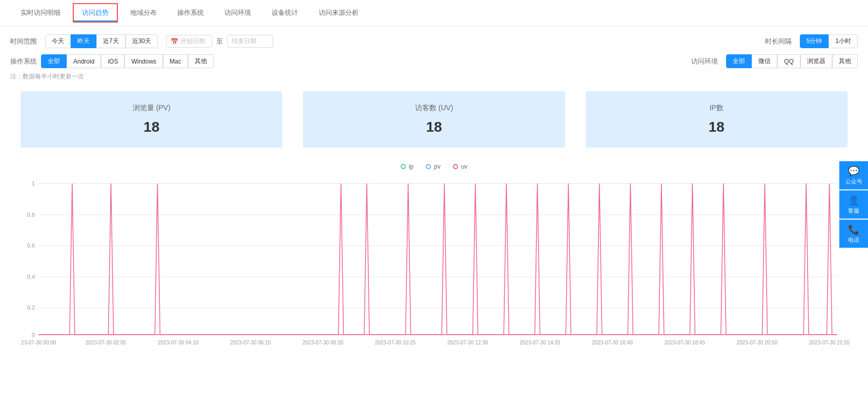 Image resolution: width=868 pixels, height=409 pixels. I want to click on svg-text: 2023-07-30 02:05, so click(106, 342).